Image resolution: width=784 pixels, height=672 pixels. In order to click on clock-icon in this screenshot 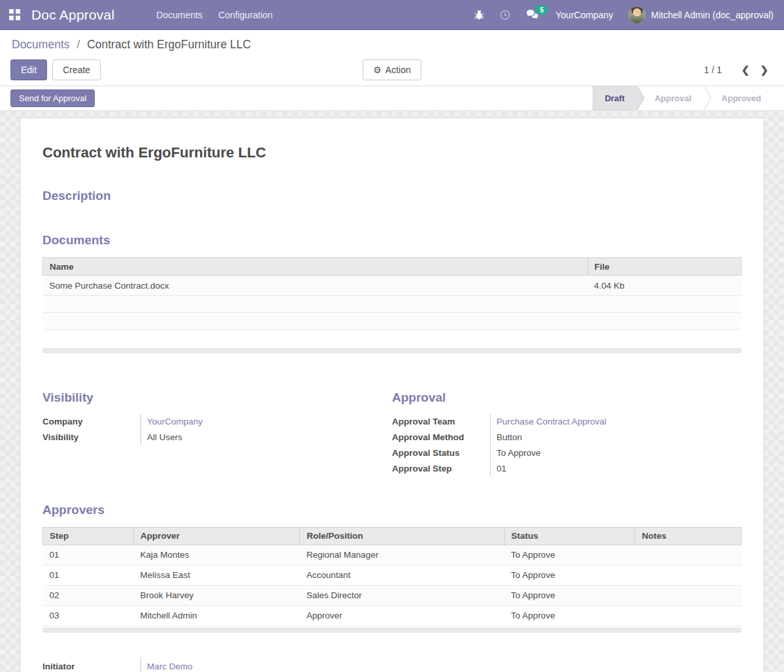, I will do `click(505, 15)`.